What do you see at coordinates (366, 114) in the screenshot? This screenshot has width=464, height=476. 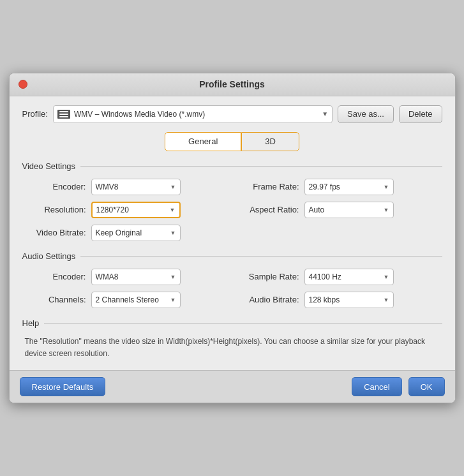 I see `save-as-button: Save as...` at bounding box center [366, 114].